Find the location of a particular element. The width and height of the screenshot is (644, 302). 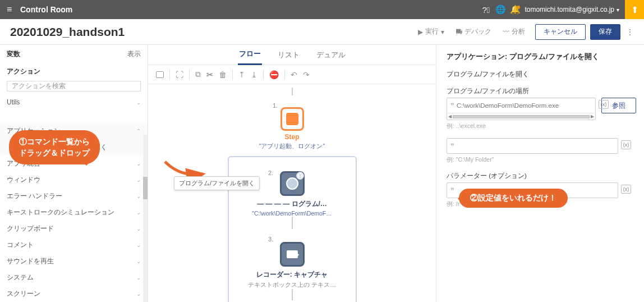

record-icon is located at coordinates (160, 75).